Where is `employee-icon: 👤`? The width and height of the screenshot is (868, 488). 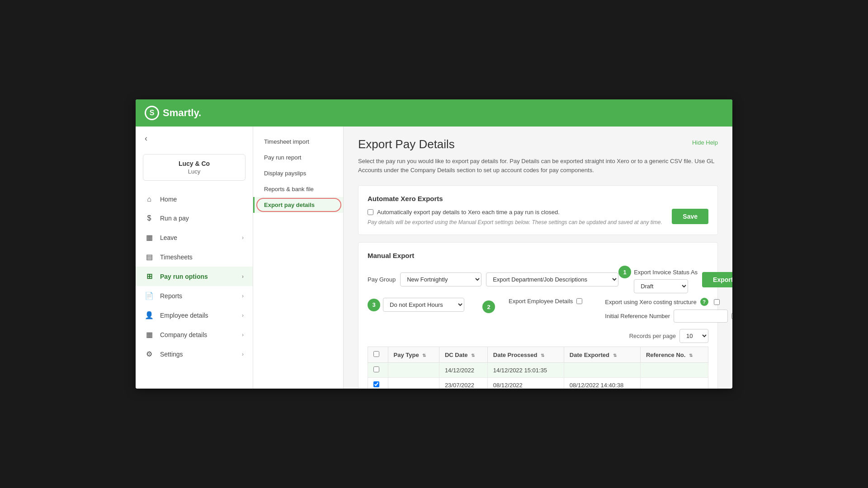
employee-icon: 👤 is located at coordinates (149, 315).